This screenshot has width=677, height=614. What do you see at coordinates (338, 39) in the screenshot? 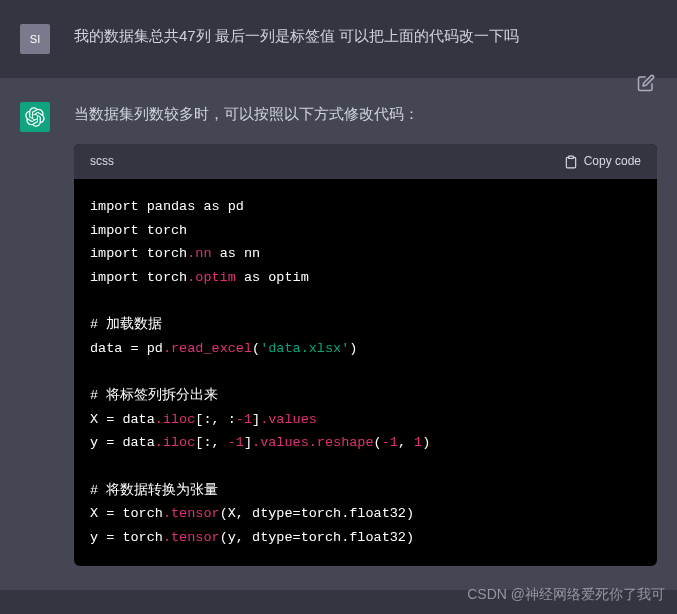
I see `user-message: SI 我的数据集总共47列 最后一列是标签值 可以把上面的代码改一下吗` at bounding box center [338, 39].